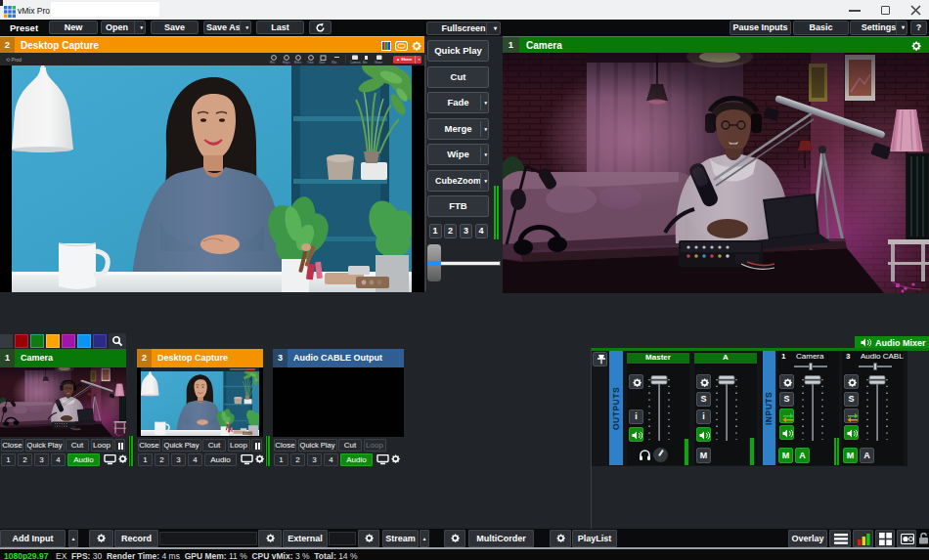 The height and width of the screenshot is (560, 929). What do you see at coordinates (323, 63) in the screenshot?
I see `svg-text: Start` at bounding box center [323, 63].